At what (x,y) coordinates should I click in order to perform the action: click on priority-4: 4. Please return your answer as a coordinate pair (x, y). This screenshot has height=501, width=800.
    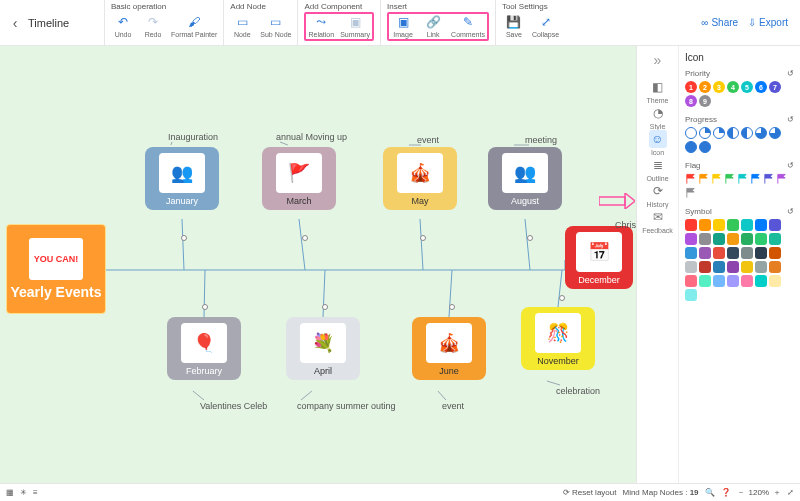
    Looking at the image, I should click on (733, 87).